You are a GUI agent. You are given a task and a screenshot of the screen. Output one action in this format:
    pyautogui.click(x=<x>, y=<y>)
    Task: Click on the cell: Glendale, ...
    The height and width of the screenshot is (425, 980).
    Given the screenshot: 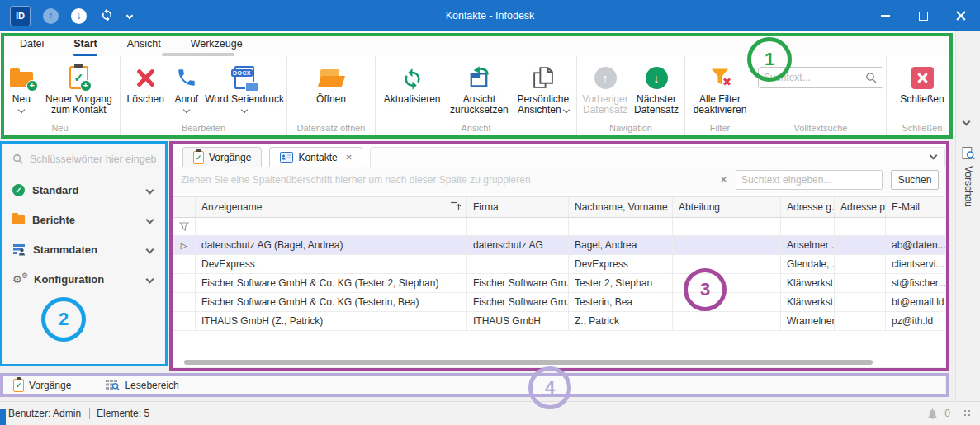 What is the action you would take?
    pyautogui.click(x=807, y=264)
    